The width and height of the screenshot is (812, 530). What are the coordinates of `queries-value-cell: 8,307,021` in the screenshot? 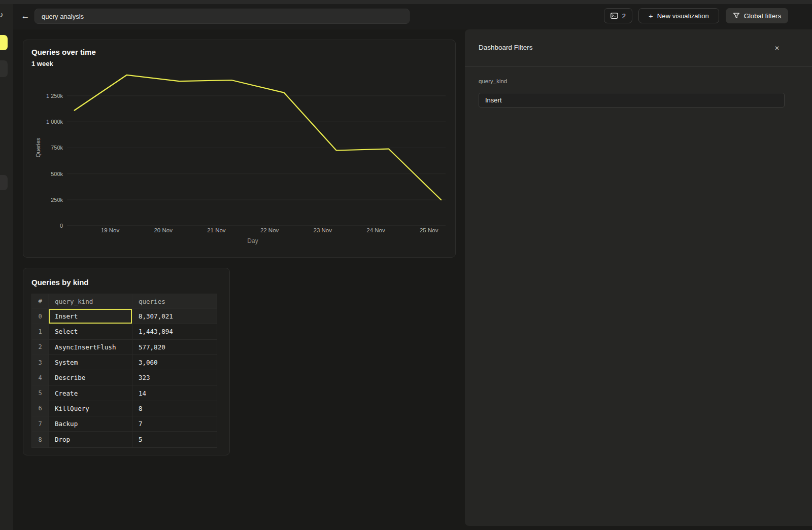 It's located at (175, 316).